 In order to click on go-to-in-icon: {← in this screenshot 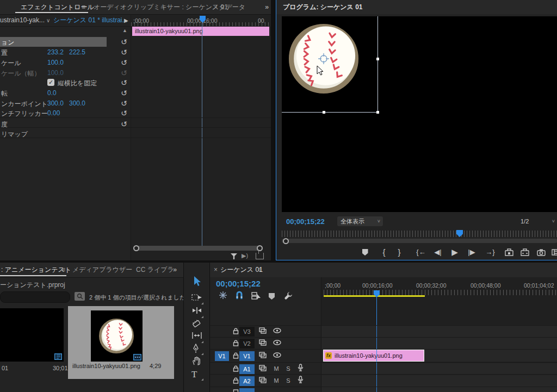, I will do `click(421, 252)`.